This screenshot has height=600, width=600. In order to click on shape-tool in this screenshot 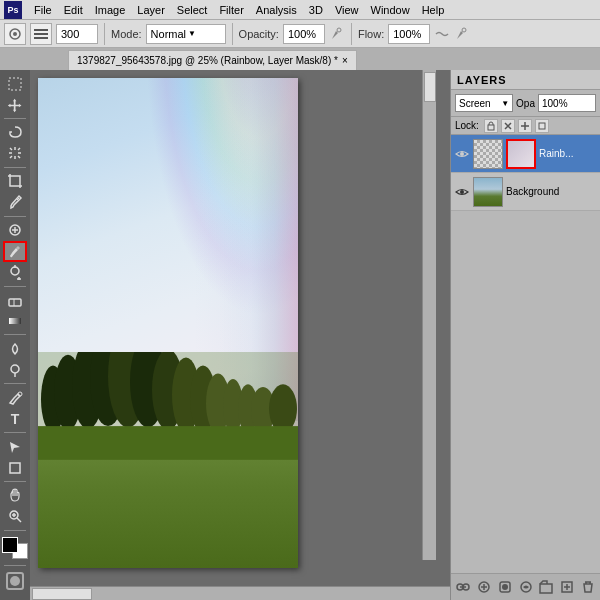, I will do `click(15, 468)`.